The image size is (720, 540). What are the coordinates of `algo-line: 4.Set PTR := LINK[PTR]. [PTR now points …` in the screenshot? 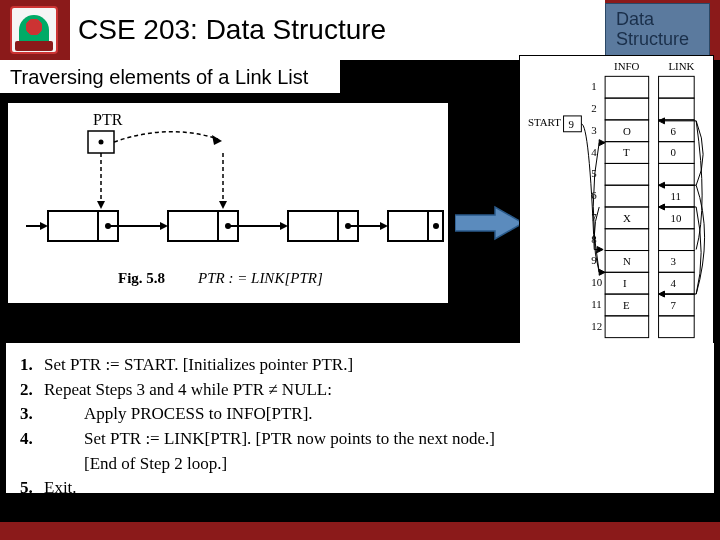 It's located at (360, 440).